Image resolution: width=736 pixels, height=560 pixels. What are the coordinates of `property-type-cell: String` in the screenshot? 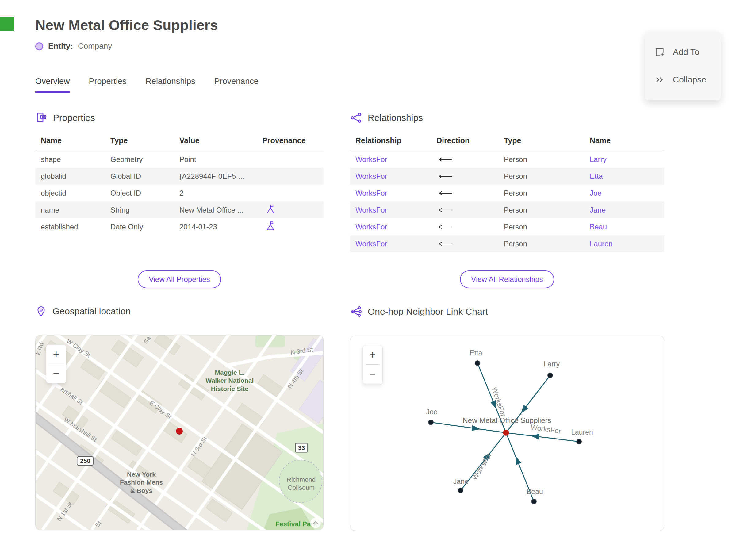 It's located at (145, 210).